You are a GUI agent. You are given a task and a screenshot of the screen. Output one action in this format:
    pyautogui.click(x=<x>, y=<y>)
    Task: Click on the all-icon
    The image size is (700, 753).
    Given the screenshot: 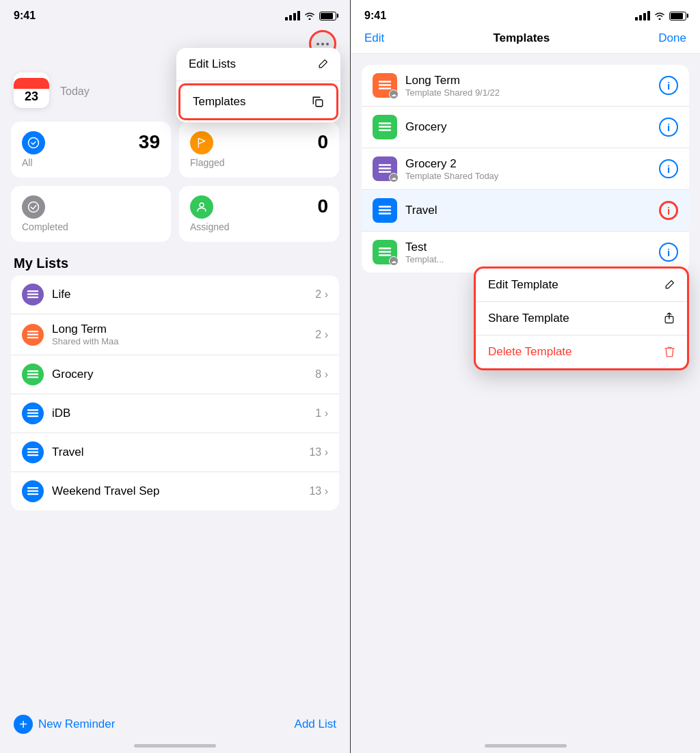 What is the action you would take?
    pyautogui.click(x=33, y=143)
    